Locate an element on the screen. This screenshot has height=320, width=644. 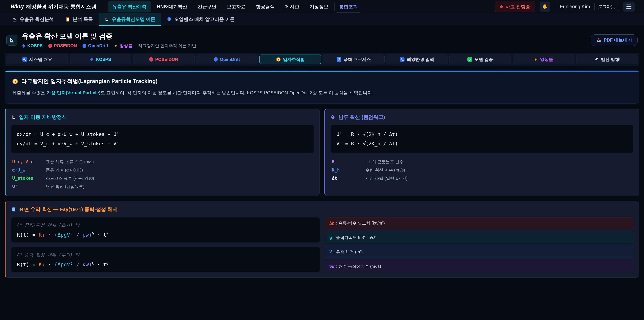
tab-spill-analysis: 유출유 확산분석 is located at coordinates (33, 20).